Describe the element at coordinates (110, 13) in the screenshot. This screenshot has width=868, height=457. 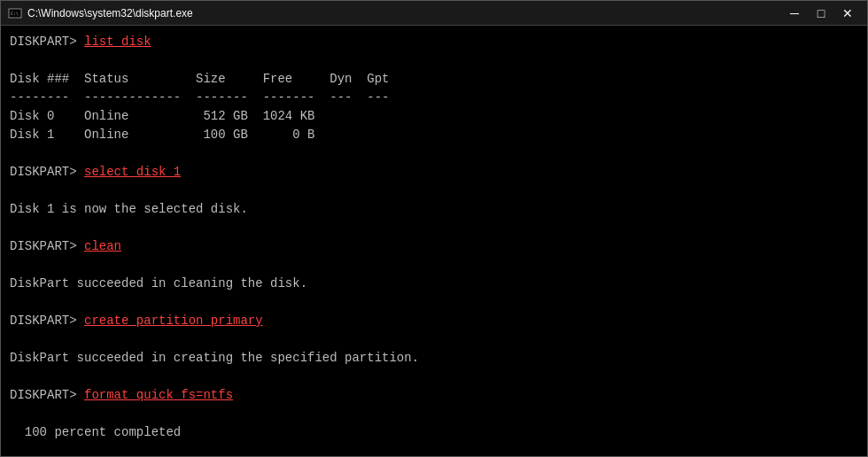
I see `window-title: C:\Windows\system32\diskpart.exe` at that location.